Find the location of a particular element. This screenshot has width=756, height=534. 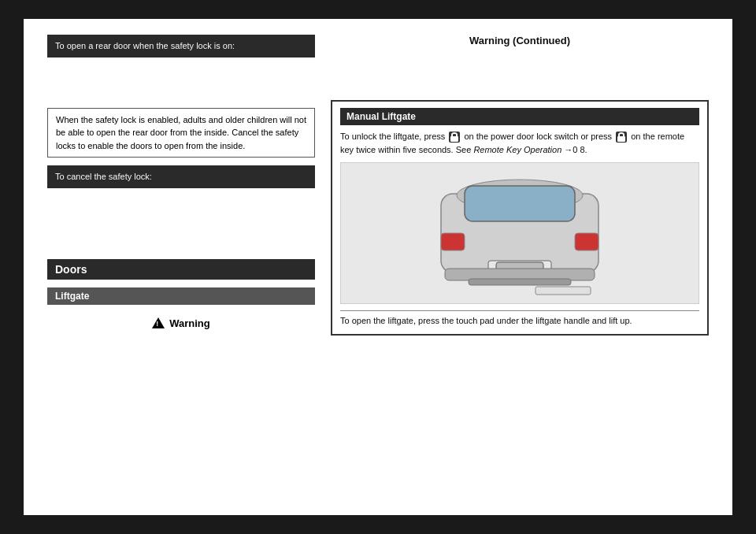

open-rear-door-box: To open a rear door when the safety lock… is located at coordinates (181, 46).